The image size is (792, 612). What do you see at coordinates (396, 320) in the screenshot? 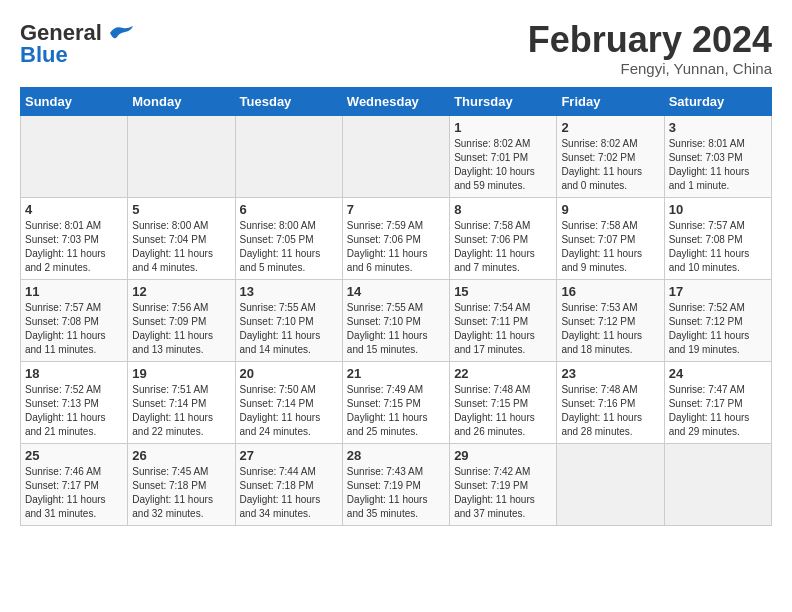
I see `calendar-cell: 14Sunrise: 7:55 AMSunset: 7:10 PMDayligh…` at bounding box center [396, 320].